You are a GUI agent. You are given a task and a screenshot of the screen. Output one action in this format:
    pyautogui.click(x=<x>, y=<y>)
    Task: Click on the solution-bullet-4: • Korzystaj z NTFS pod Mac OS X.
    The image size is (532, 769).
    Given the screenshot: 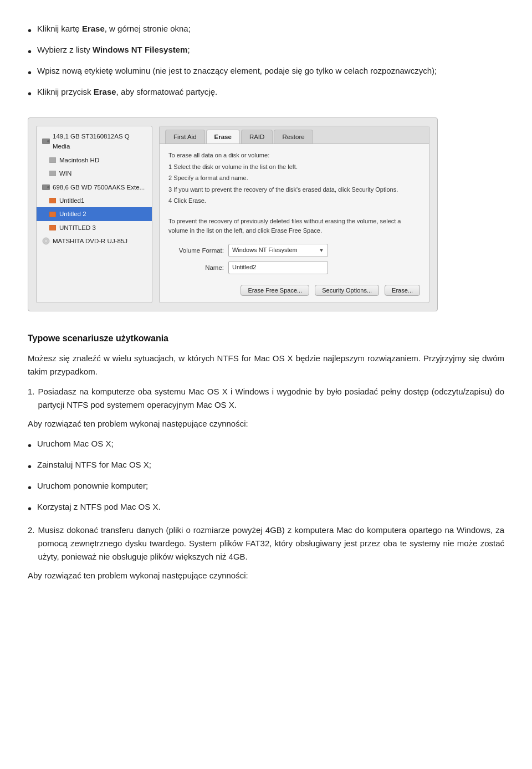 What is the action you would take?
    pyautogui.click(x=266, y=509)
    